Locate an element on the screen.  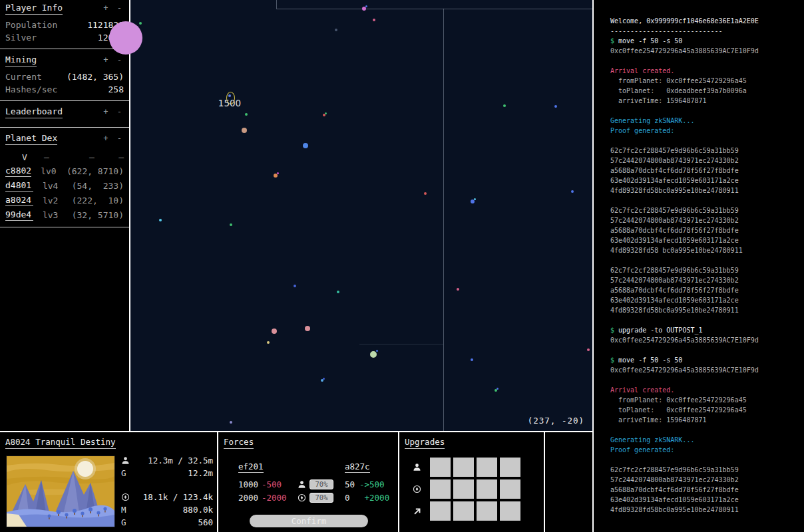
forces-title: Forces is located at coordinates (238, 443).